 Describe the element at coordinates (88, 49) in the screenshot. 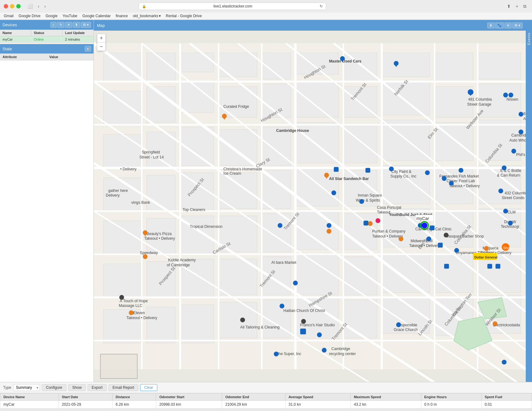

I see `state-view-button: ≡` at that location.